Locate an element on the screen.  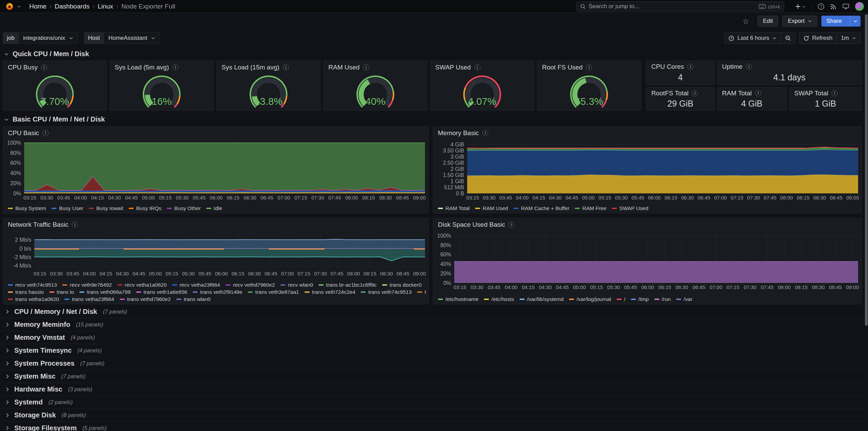
legend-item-busy-other: Busy Other is located at coordinates (184, 208).